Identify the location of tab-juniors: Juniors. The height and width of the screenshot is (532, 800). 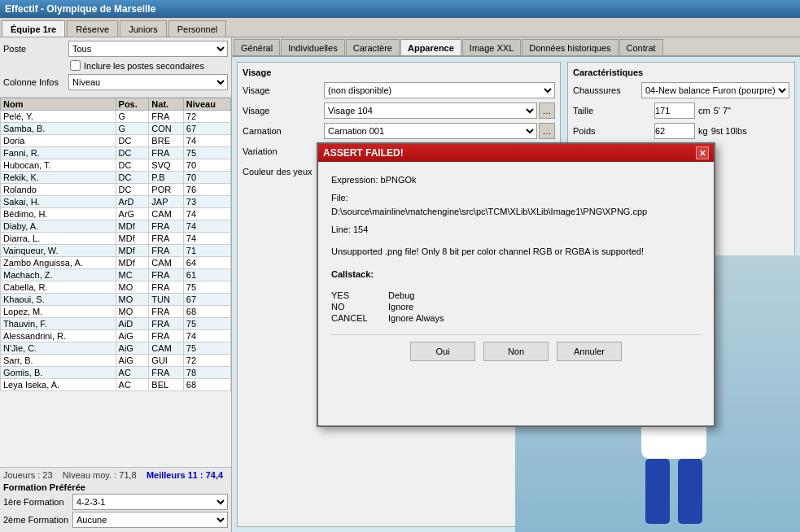
(143, 28).